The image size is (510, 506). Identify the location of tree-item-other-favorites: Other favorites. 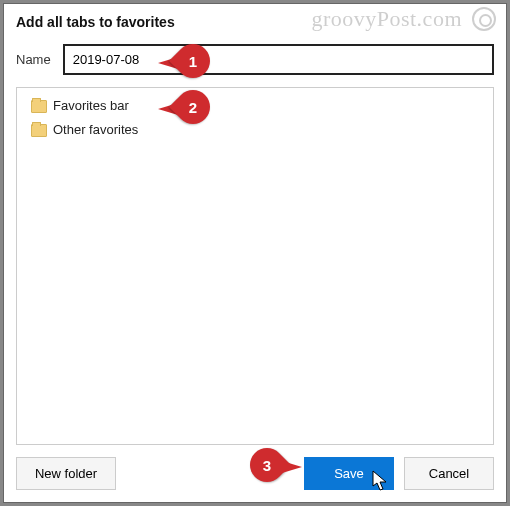
(255, 130).